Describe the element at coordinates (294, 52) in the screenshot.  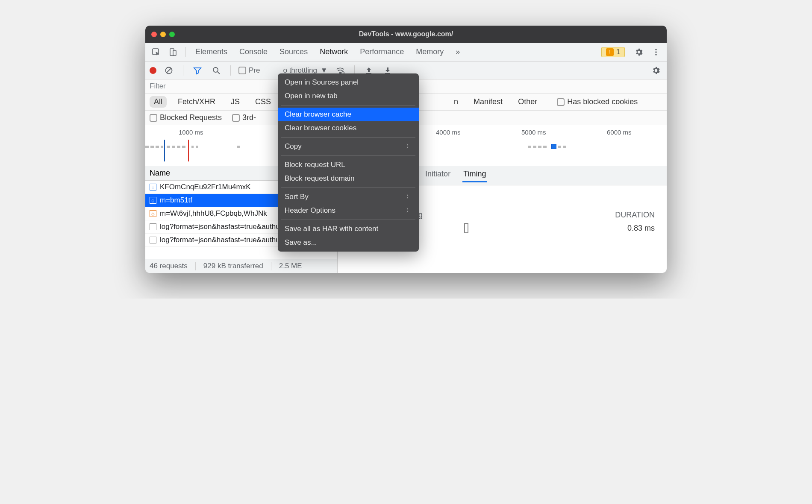
I see `tab-sources: Sources` at that location.